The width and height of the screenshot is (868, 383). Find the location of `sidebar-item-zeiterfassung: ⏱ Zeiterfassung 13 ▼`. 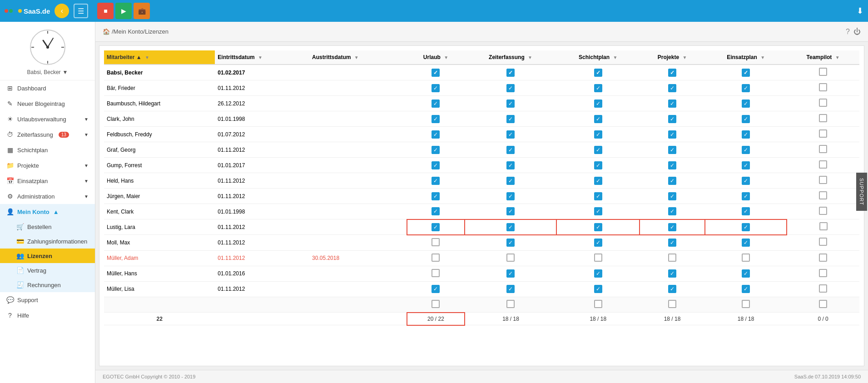

sidebar-item-zeiterfassung: ⏱ Zeiterfassung 13 ▼ is located at coordinates (47, 134).